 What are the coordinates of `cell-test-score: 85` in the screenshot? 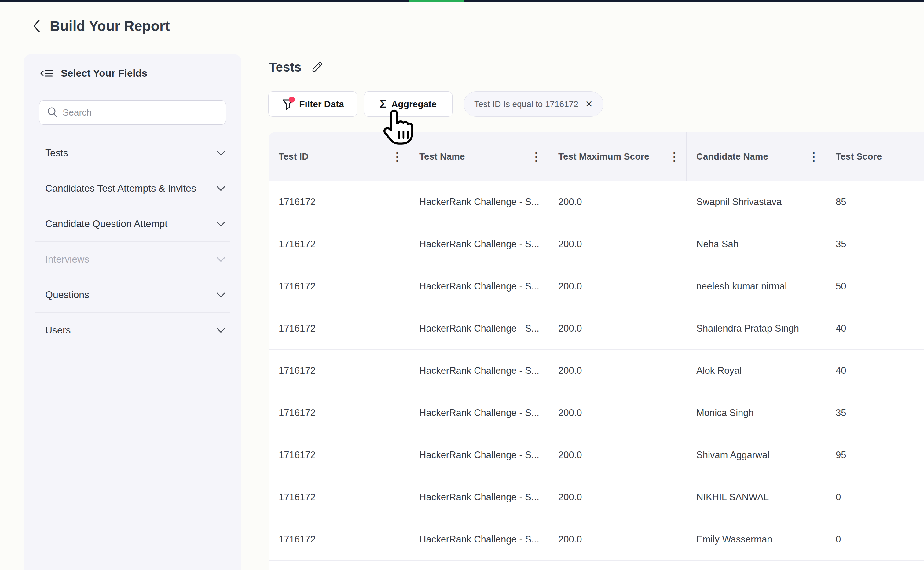 It's located at (875, 202).